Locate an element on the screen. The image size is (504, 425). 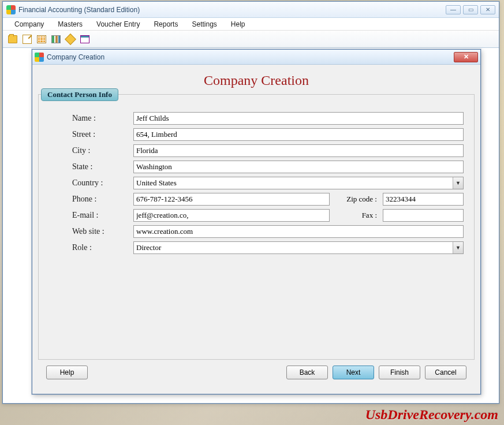
maximize-button: ▭ is located at coordinates (471, 10).